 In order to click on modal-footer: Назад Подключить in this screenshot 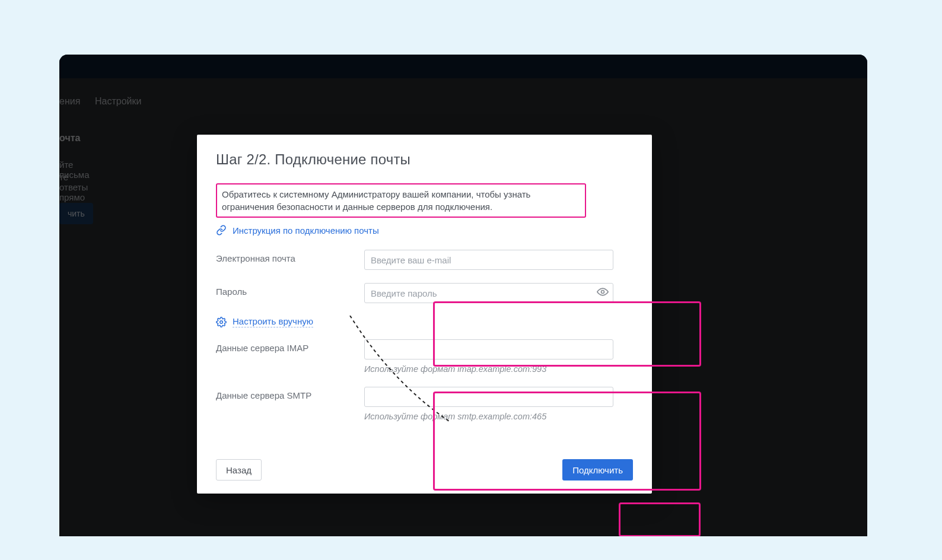, I will do `click(425, 470)`.